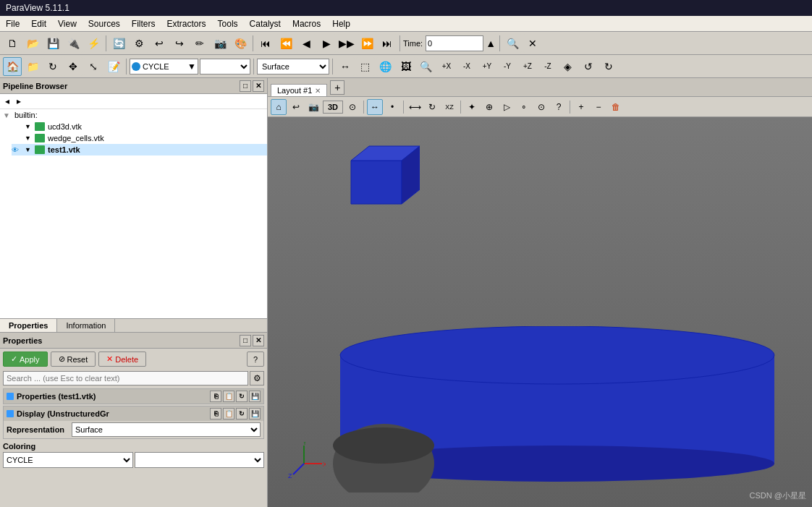 This screenshot has width=812, height=507. Describe the element at coordinates (415, 107) in the screenshot. I see `view-parallel-btn: ⟷` at that location.